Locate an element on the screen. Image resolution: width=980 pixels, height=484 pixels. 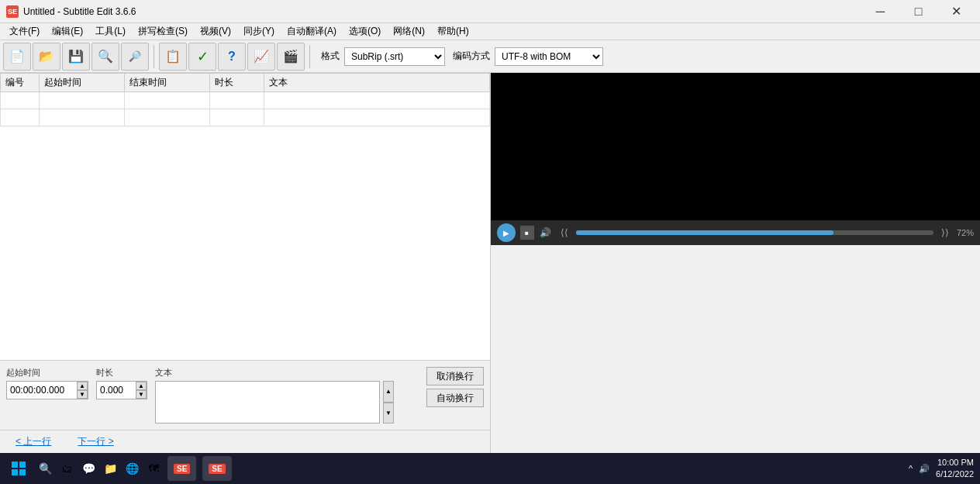
findreplace-button: 🔎 is located at coordinates (135, 57).